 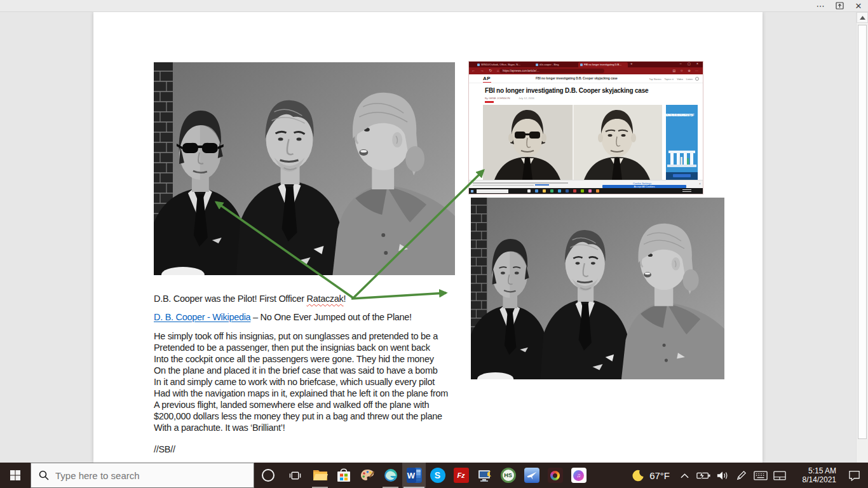 I want to click on itunes-icon: ♫, so click(x=579, y=475).